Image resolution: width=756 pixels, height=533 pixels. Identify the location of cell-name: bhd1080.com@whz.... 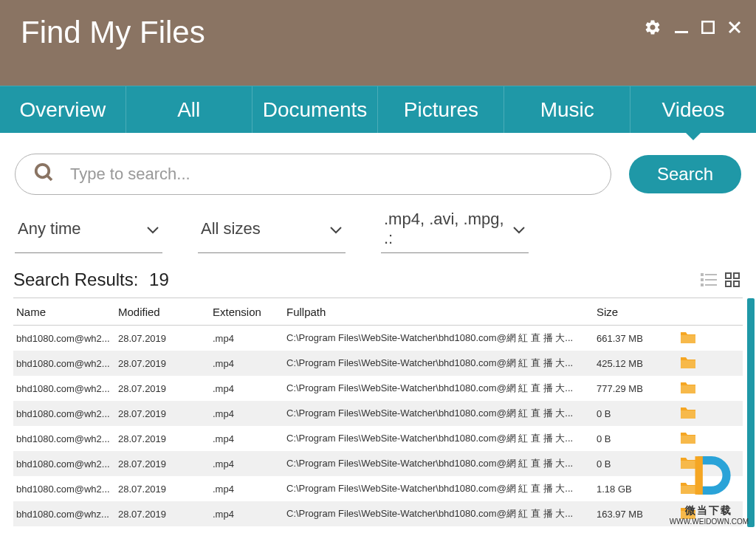
(66, 514).